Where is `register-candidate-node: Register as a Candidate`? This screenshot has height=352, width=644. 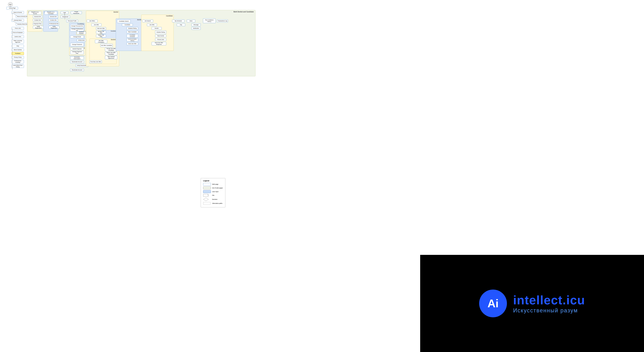
register-candidate-node: Register as a Candidate is located at coordinates (51, 13).